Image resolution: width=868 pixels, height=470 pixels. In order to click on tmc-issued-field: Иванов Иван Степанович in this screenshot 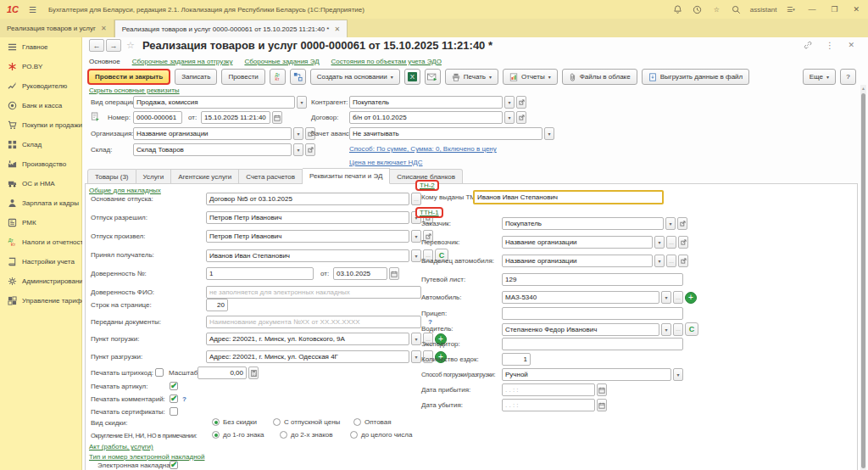, I will do `click(568, 197)`.